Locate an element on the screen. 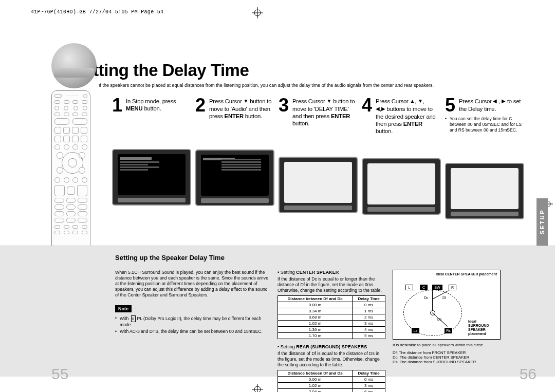 This screenshot has height=392, width=555. step-2-screenshot is located at coordinates (235, 178).